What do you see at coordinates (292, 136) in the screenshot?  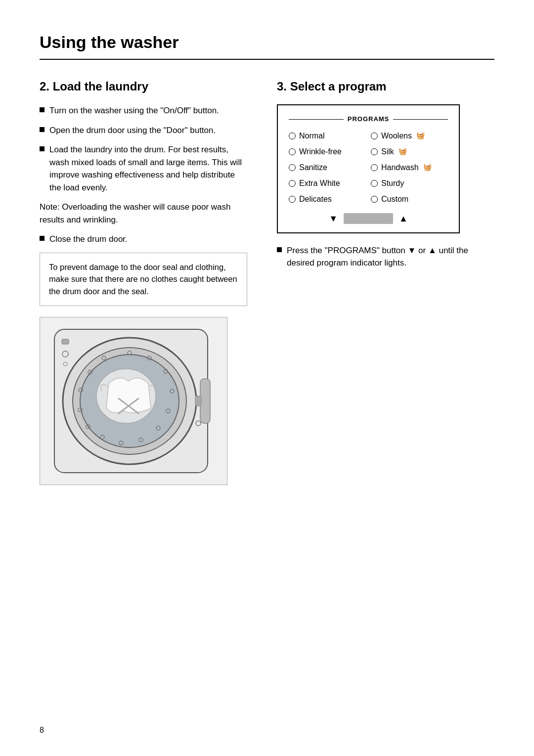 I see `radio-normal` at bounding box center [292, 136].